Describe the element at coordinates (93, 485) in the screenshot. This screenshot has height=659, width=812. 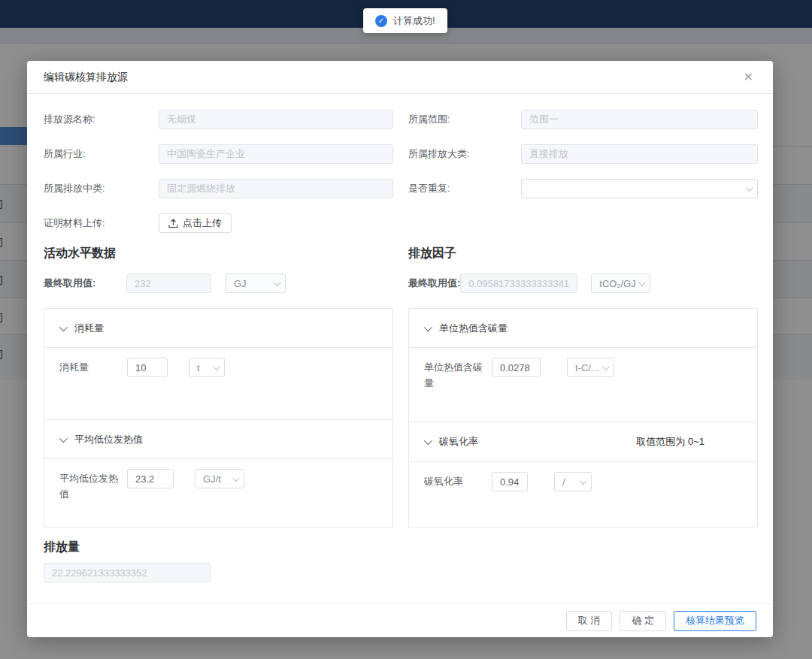
I see `heat-value-label: 平均低位发热值` at that location.